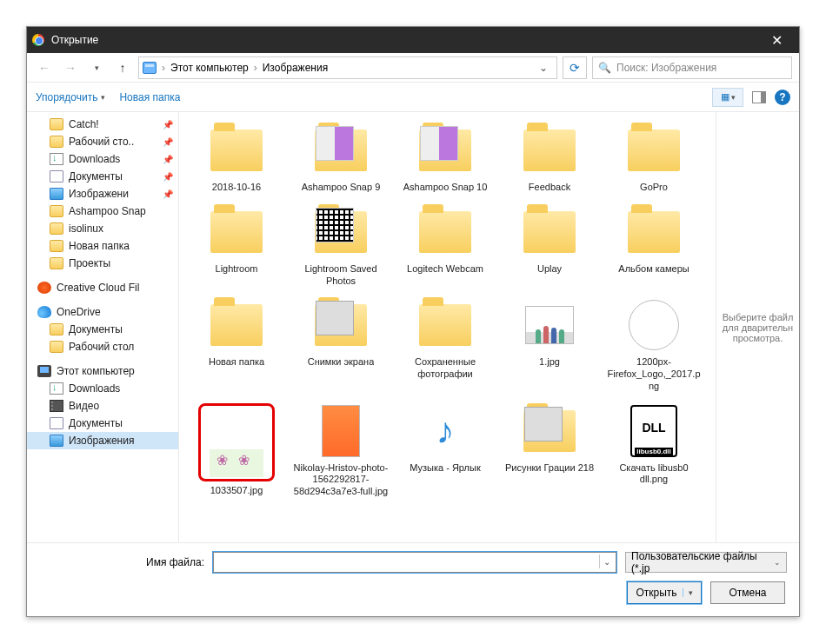 Image resolution: width=826 pixels, height=644 pixels. Describe the element at coordinates (725, 97) in the screenshot. I see `thumbnails-icon: ▦` at that location.